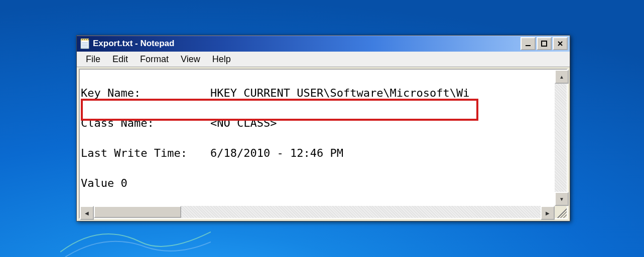 Image resolution: width=644 pixels, height=257 pixels. What do you see at coordinates (146, 93) in the screenshot?
I see `key-name-label: Key Name:` at bounding box center [146, 93].